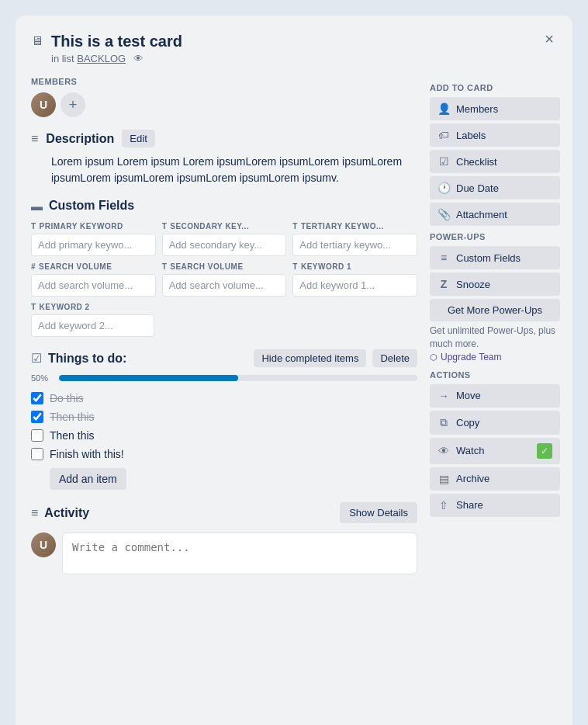 The height and width of the screenshot is (725, 588). I want to click on cf-type-t-icon-3: T, so click(295, 227).